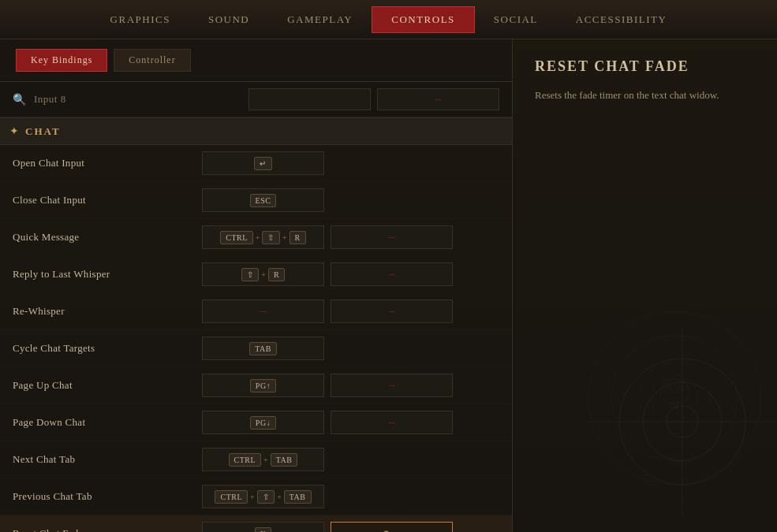  Describe the element at coordinates (14, 131) in the screenshot. I see `section-icon: ✦` at that location.